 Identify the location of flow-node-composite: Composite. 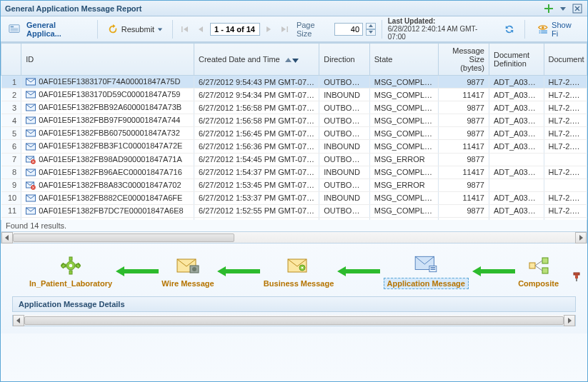
(539, 271).